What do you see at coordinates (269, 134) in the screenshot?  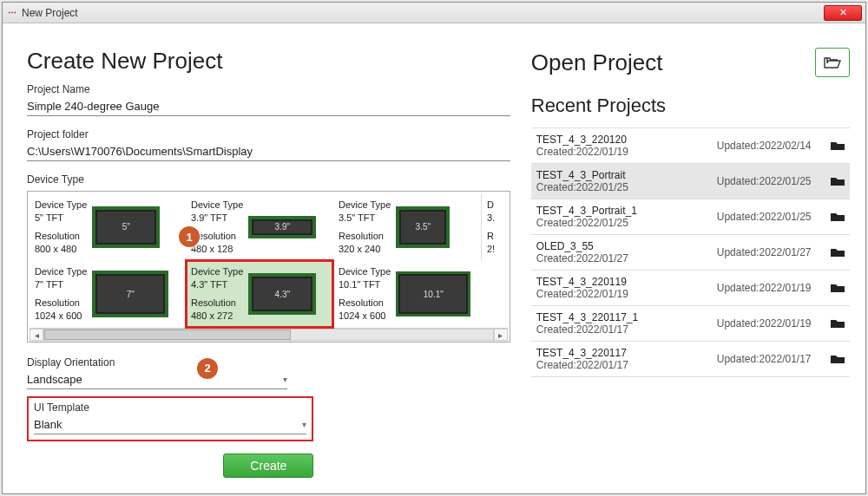 I see `project-folder-label: Project folder` at bounding box center [269, 134].